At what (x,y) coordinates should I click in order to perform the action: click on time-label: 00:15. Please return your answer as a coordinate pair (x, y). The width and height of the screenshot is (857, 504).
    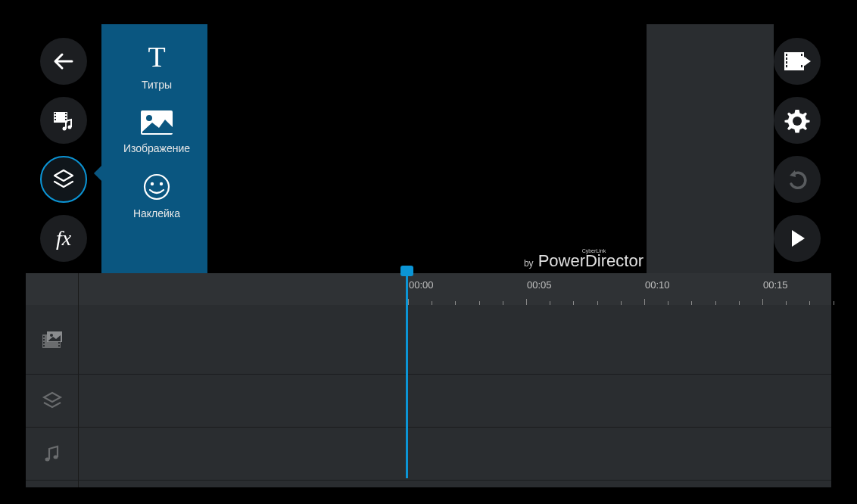
    Looking at the image, I should click on (775, 285).